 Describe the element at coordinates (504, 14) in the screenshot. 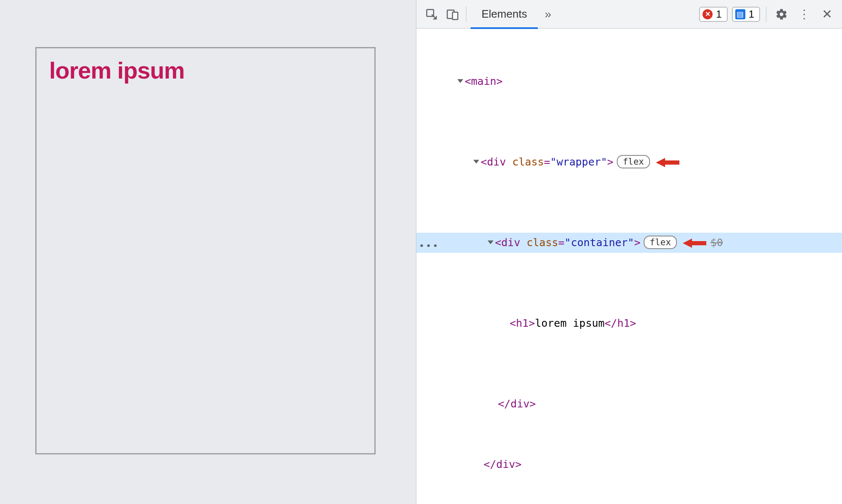

I see `tab-elements: Elements` at that location.